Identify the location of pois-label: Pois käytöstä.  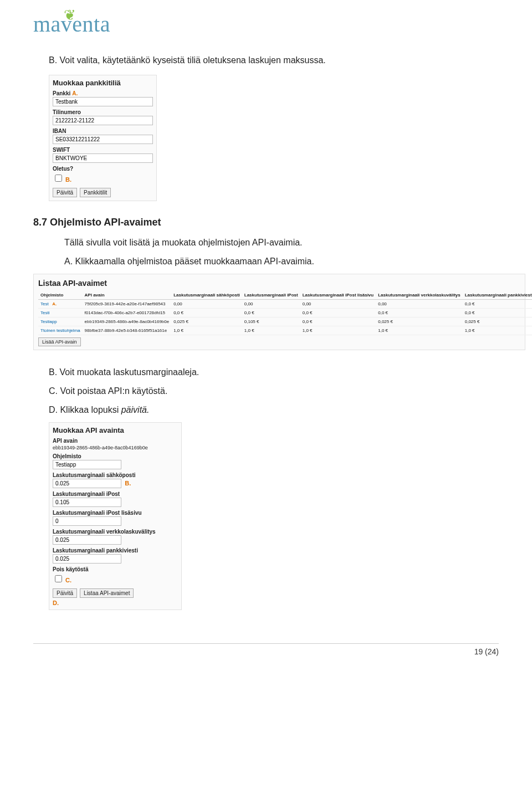
(115, 570).